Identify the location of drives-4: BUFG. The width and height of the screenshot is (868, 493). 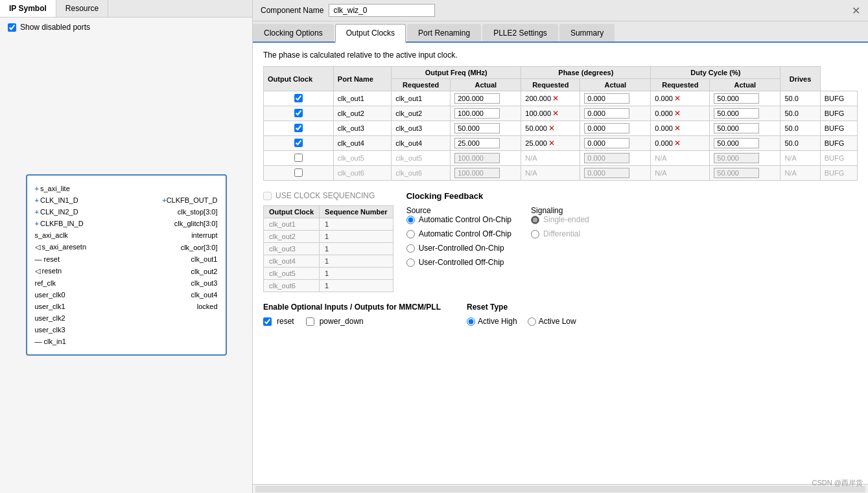
(839, 158).